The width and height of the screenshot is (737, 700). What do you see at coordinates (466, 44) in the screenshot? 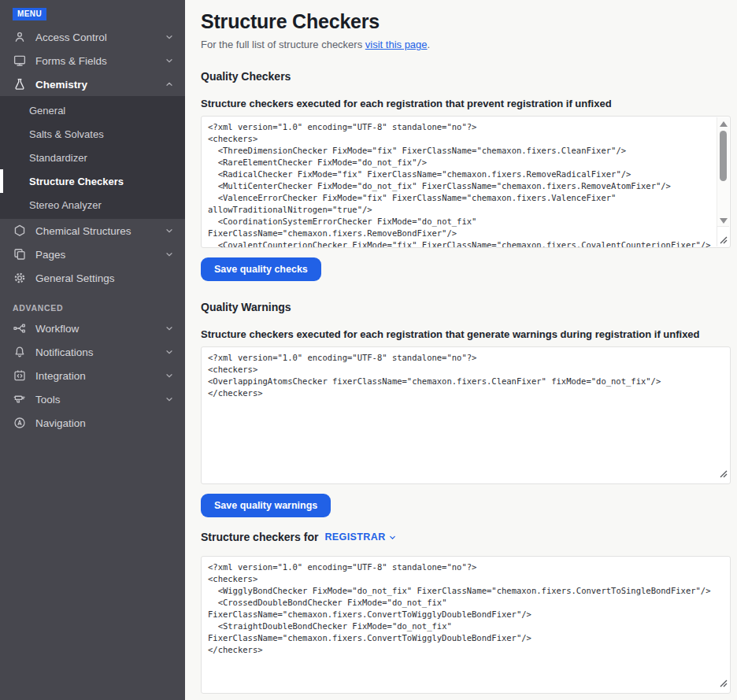
I see `intro-text: For the full list of structure checkers …` at bounding box center [466, 44].